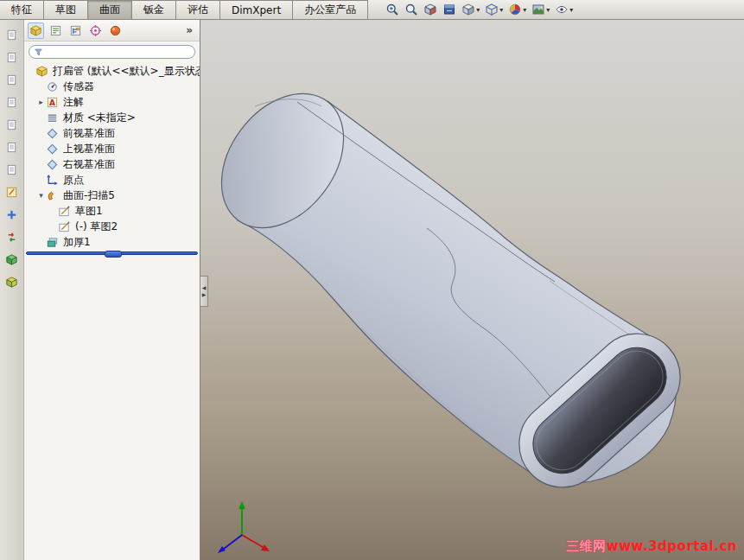 This screenshot has width=744, height=560. I want to click on yellow-cube-button, so click(12, 282).